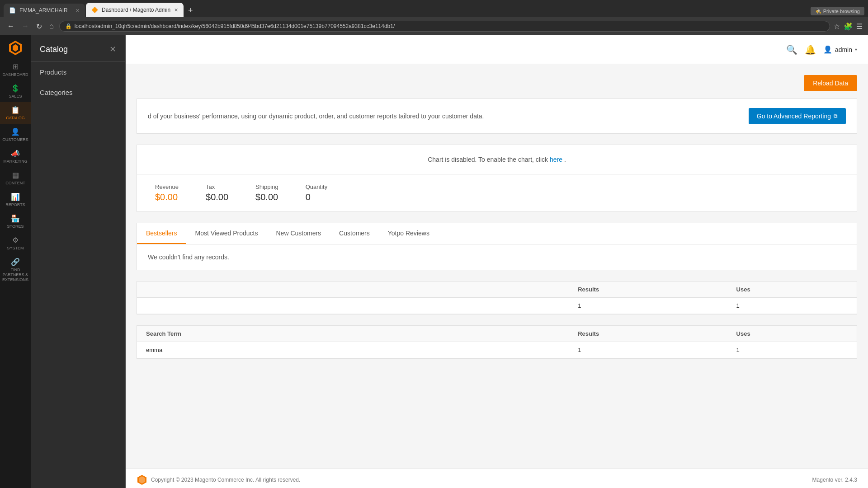 Image resolution: width=868 pixels, height=488 pixels. What do you see at coordinates (15, 221) in the screenshot?
I see `sidebar-item-stores: 🏪 STORES` at bounding box center [15, 221].